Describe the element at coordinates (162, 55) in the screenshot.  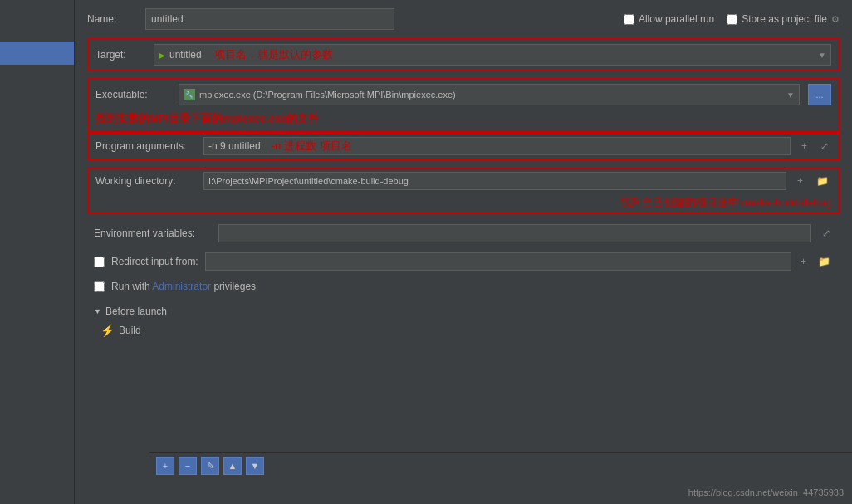
I see `play-icon: ▶` at that location.